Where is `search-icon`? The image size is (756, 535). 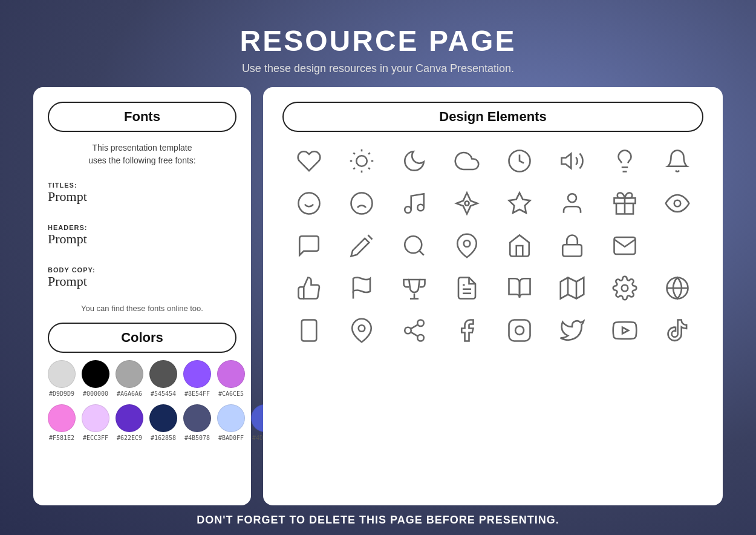
search-icon is located at coordinates (414, 246).